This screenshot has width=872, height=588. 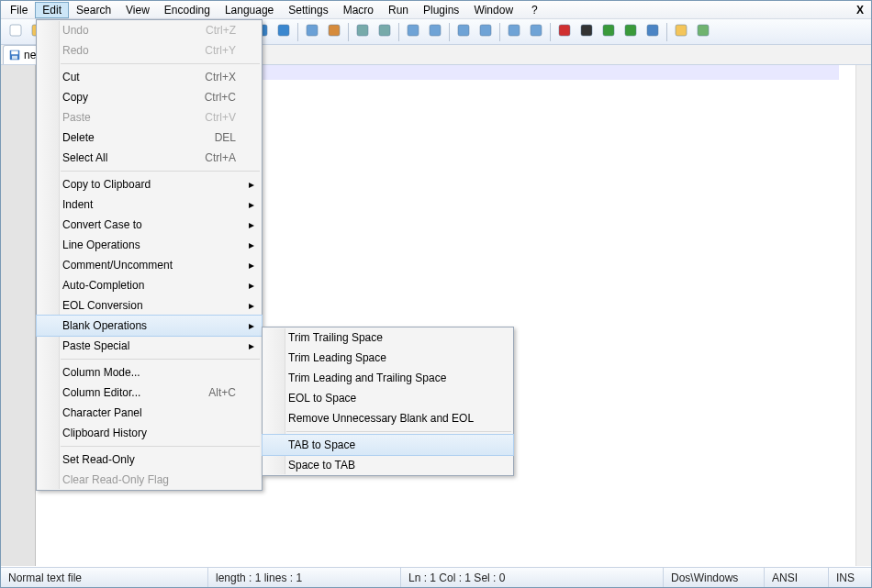 What do you see at coordinates (101, 245) in the screenshot?
I see `menu-item-label: Line Operations` at bounding box center [101, 245].